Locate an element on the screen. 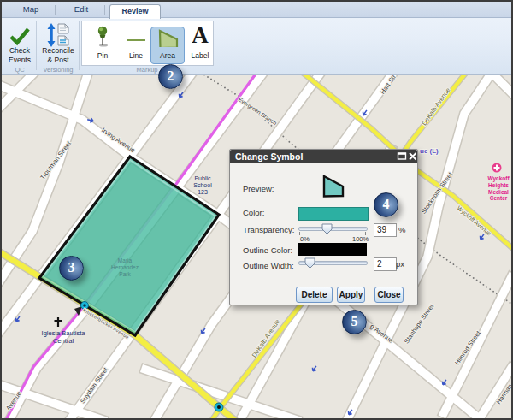 Image resolution: width=513 pixels, height=420 pixels. svg-text: Central is located at coordinates (63, 340).